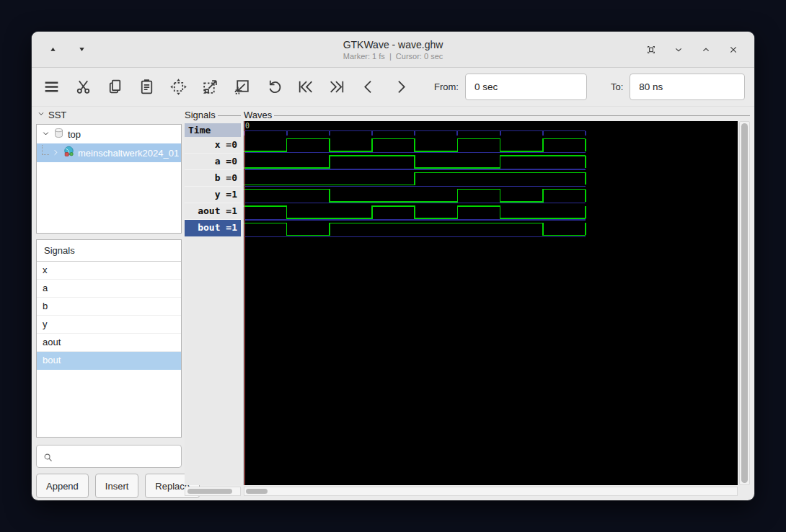  Describe the element at coordinates (599, 50) in the screenshot. I see `titlebar-right-buttons` at that location.